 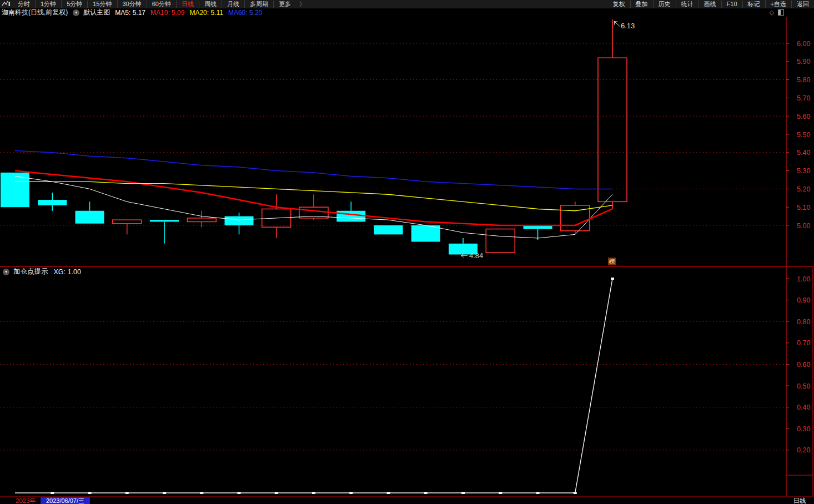 What do you see at coordinates (803, 429) in the screenshot?
I see `axis-label: 0.30` at bounding box center [803, 429].